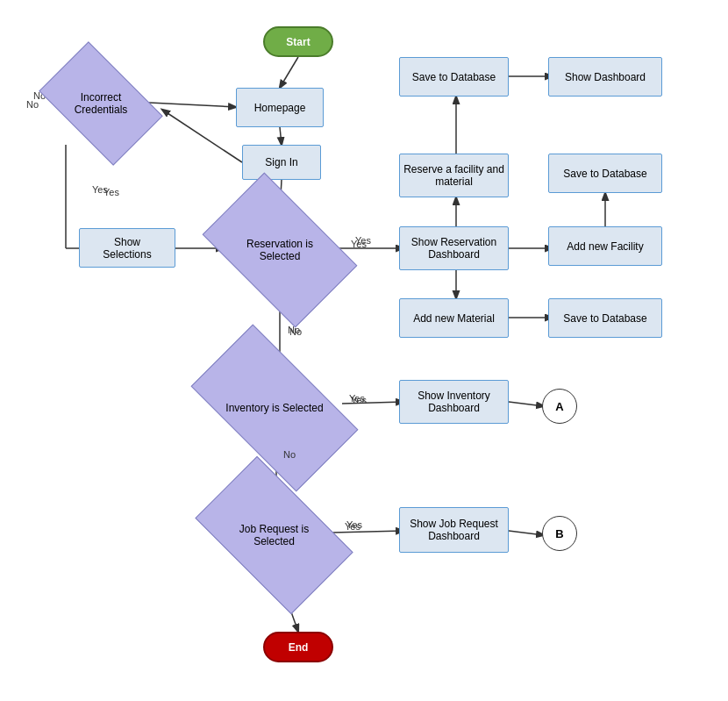  What do you see at coordinates (605, 318) in the screenshot?
I see `save-to-db-3-node: Save to Database` at bounding box center [605, 318].